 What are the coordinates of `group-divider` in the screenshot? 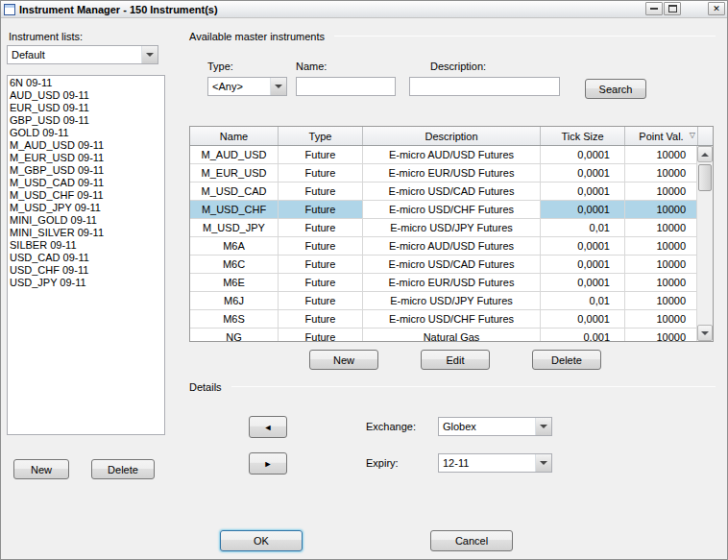 It's located at (524, 37).